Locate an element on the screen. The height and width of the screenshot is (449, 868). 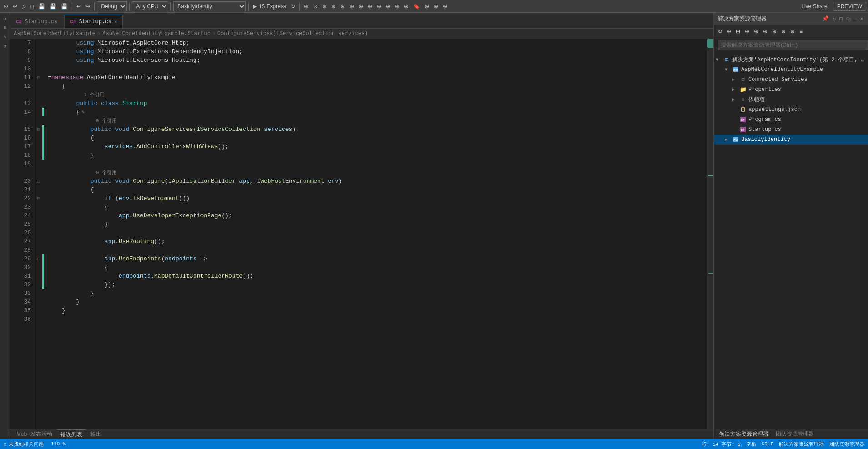
toolbar-more5: ⊕ is located at coordinates (361, 6).